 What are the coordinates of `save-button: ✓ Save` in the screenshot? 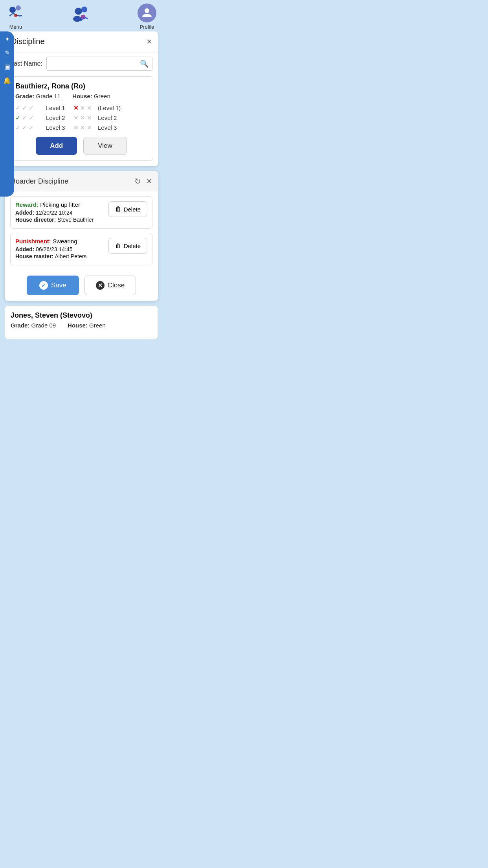 It's located at (53, 285).